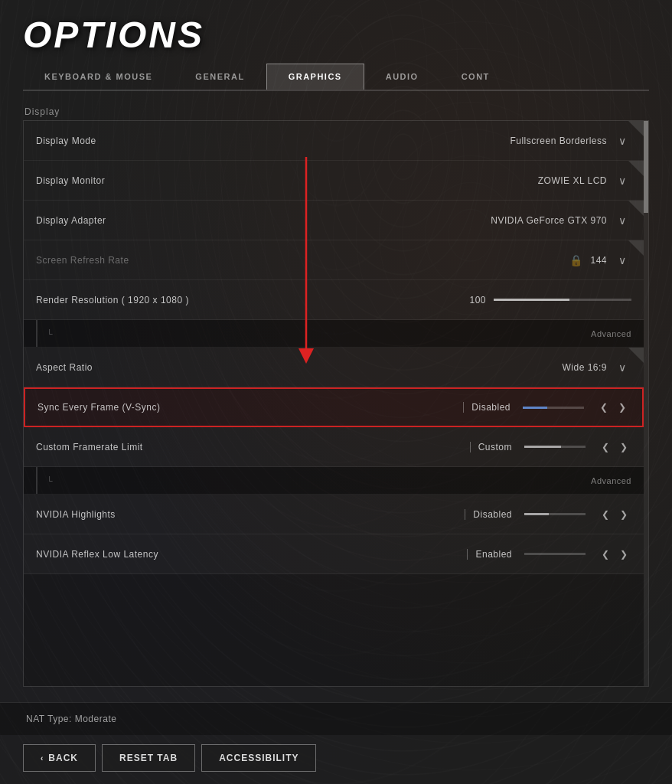 The image size is (672, 784). What do you see at coordinates (315, 77) in the screenshot?
I see `tab-graphics: GRAPHICS` at bounding box center [315, 77].